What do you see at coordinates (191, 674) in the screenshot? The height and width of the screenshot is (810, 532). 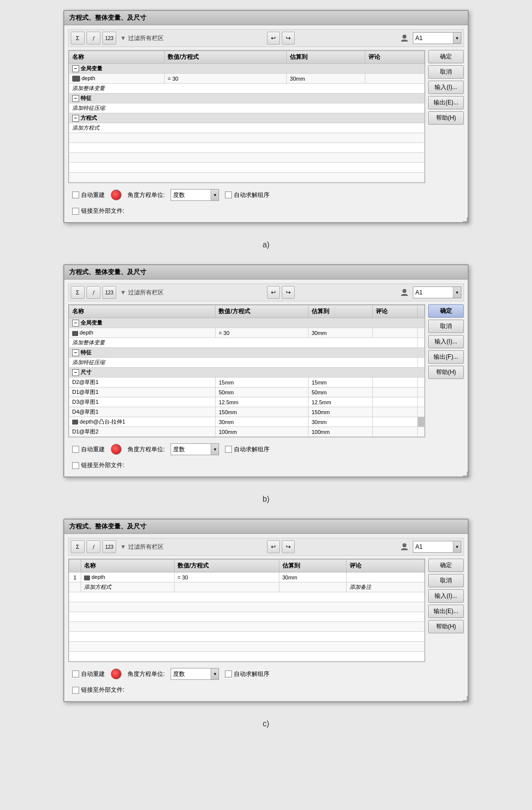 I see `angle-value-c: 度数` at bounding box center [191, 674].